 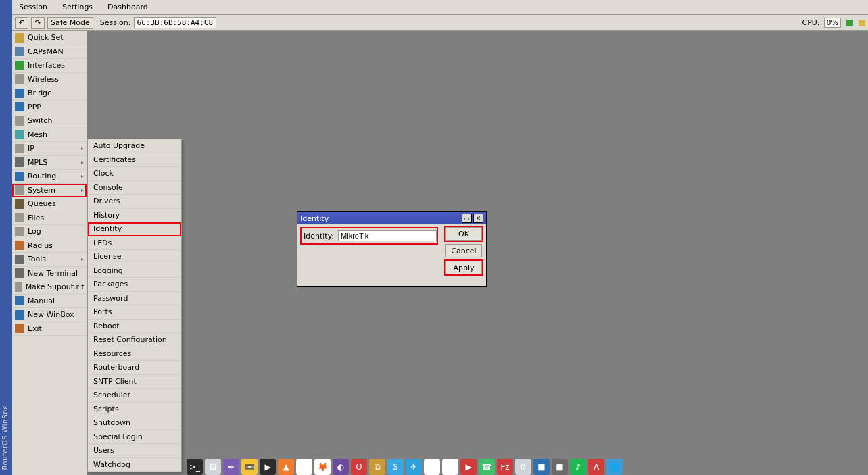 I want to click on sidebar-item-wireless: Wireless, so click(x=49, y=80).